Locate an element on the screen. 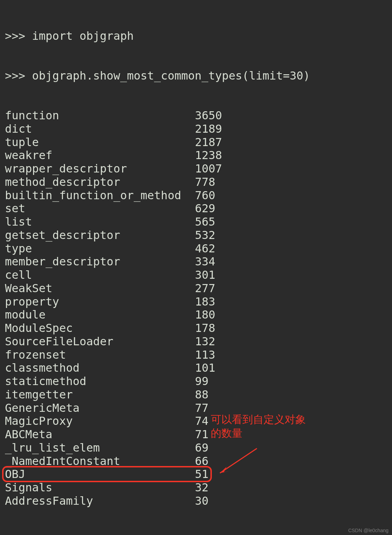 The image size is (392, 535). type-count-row: list565 is located at coordinates (196, 222).